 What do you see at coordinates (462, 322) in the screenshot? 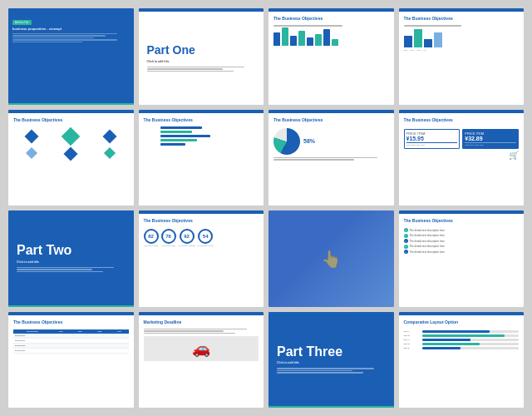
I see `comparative-title: Comparative Layout Option` at bounding box center [462, 322].